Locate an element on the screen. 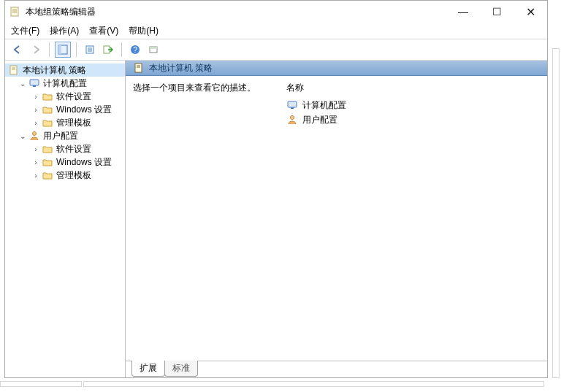  close-button: ✕ is located at coordinates (530, 12).